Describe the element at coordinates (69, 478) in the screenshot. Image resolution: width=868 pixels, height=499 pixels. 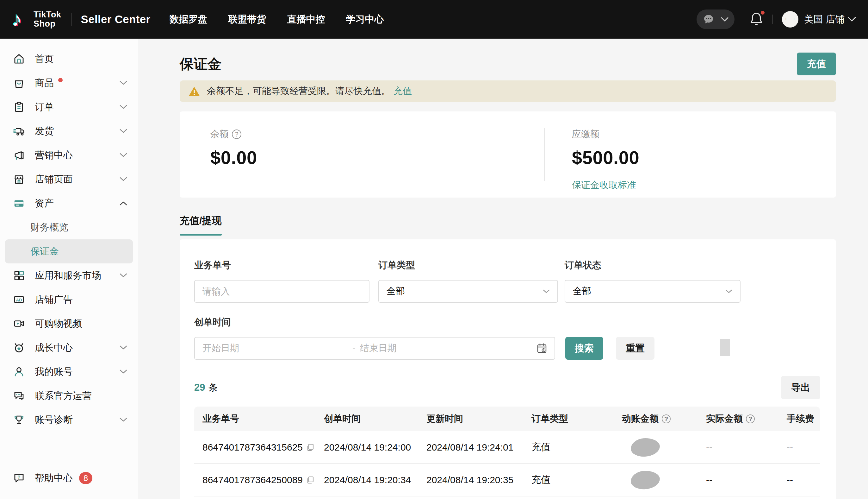
I see `sidebar-item-help-center: ? 帮助中心 8` at that location.